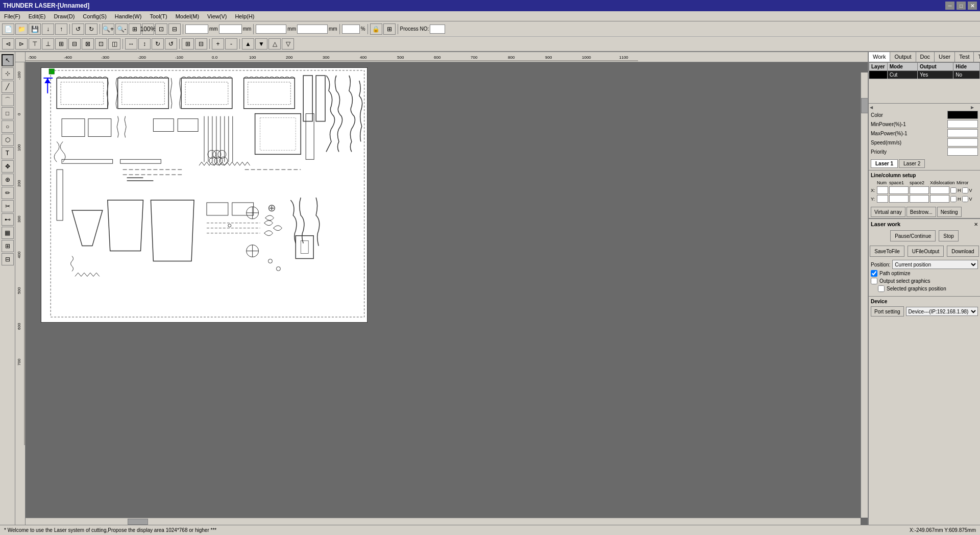 This screenshot has height=535, width=980. I want to click on text-tool: T, so click(8, 153).